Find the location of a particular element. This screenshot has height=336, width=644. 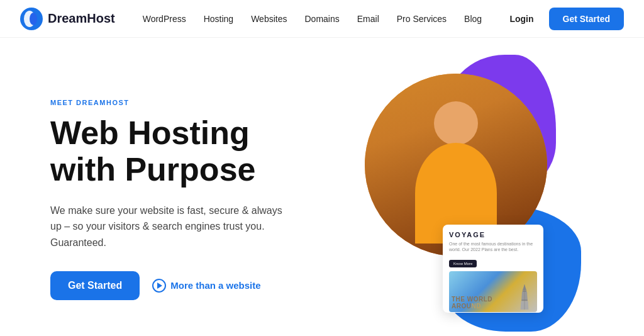

hero-title-line2: with Purpose is located at coordinates (153, 169).